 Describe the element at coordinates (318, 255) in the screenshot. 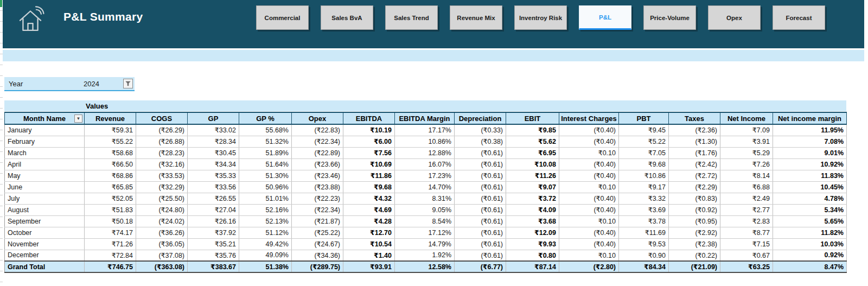

I see `cell-opex: (₹34.36)` at that location.